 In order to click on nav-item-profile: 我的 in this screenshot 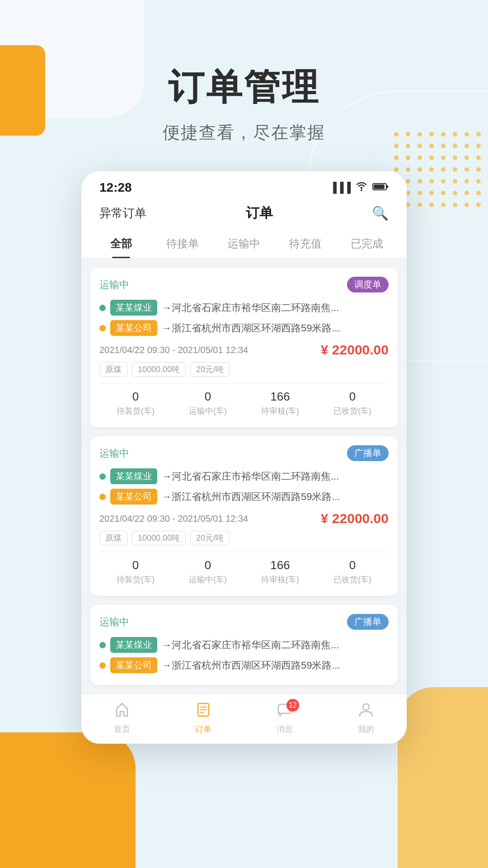, I will do `click(366, 718)`.